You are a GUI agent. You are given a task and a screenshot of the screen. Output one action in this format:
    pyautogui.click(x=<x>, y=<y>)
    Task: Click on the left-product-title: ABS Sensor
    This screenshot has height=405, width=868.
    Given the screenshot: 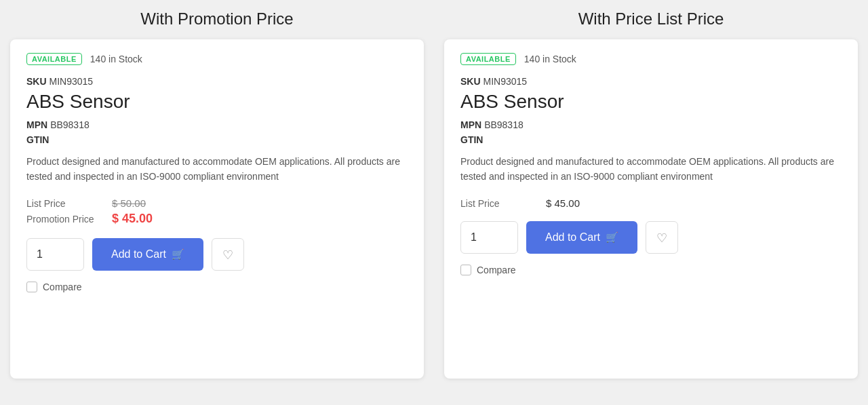 What is the action you would take?
    pyautogui.click(x=217, y=102)
    